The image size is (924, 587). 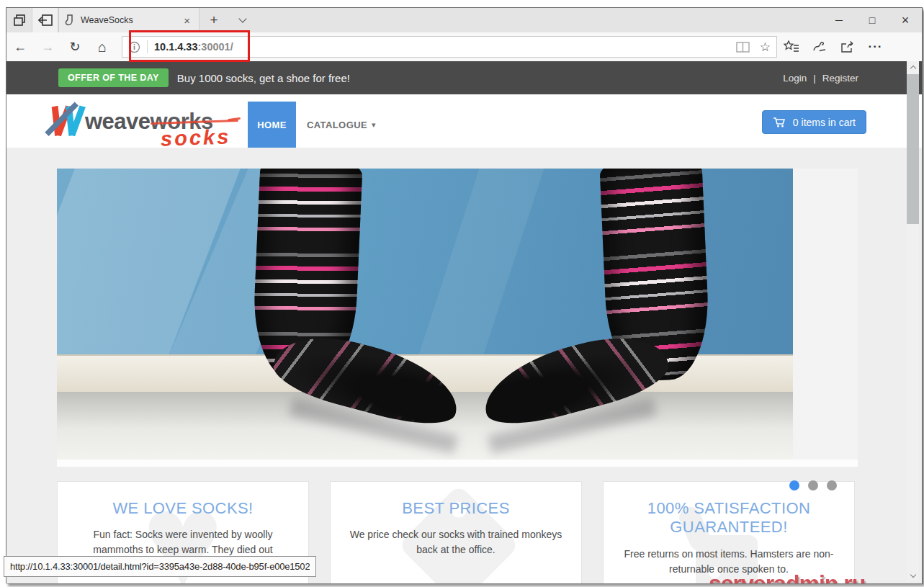 I want to click on carousel-bottom-strip, so click(x=457, y=463).